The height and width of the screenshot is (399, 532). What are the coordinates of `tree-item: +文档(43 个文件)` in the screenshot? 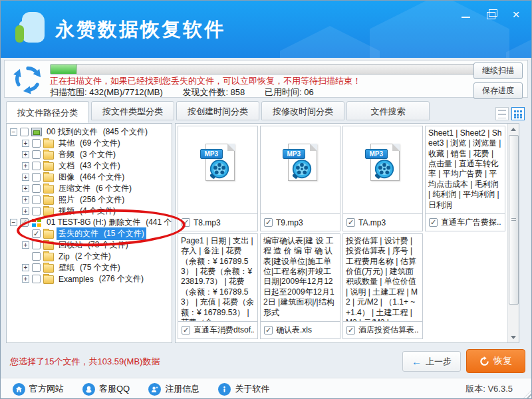 It's located at (89, 166).